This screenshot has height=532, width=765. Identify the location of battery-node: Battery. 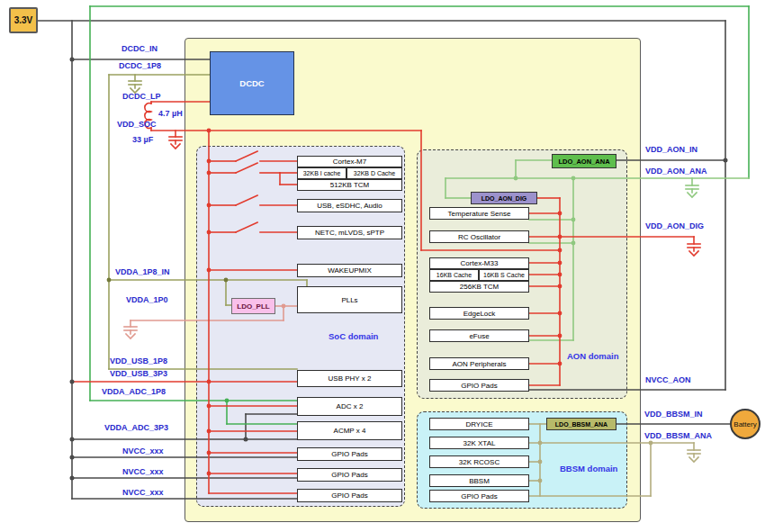
(745, 424).